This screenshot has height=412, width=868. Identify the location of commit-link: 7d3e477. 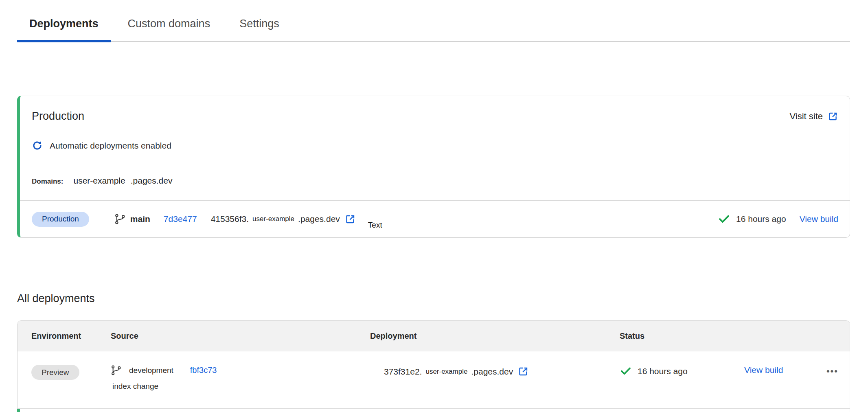
(180, 219).